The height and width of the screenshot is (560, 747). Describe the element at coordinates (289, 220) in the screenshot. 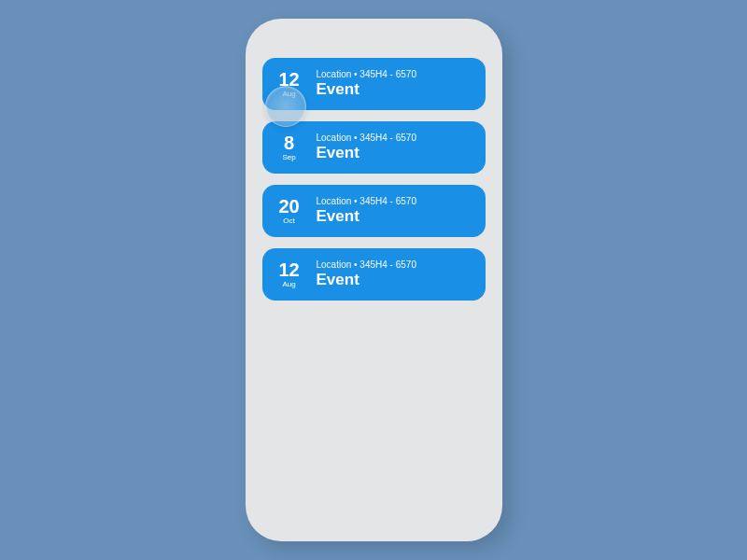

I see `event-month: Oct` at that location.